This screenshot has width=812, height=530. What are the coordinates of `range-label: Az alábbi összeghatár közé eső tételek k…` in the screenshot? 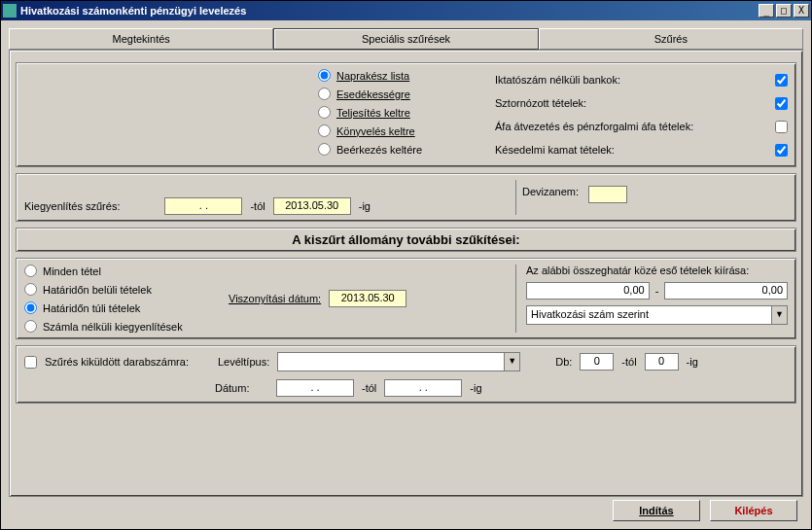 It's located at (657, 270).